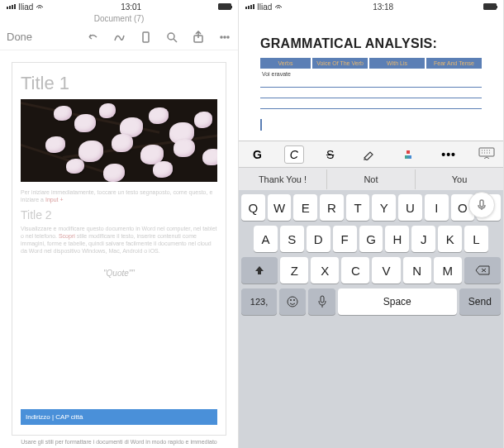 This screenshot has width=504, height=448. What do you see at coordinates (319, 239) in the screenshot?
I see `key-d: D` at bounding box center [319, 239].